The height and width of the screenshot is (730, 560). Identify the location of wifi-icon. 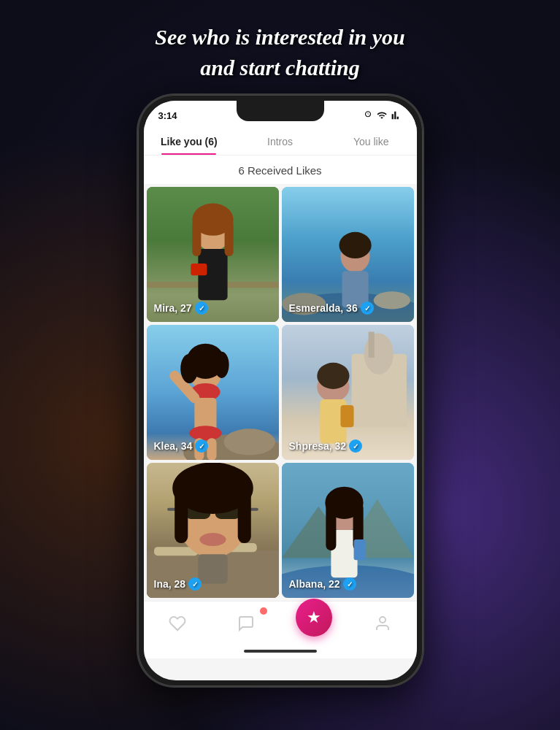
(382, 115).